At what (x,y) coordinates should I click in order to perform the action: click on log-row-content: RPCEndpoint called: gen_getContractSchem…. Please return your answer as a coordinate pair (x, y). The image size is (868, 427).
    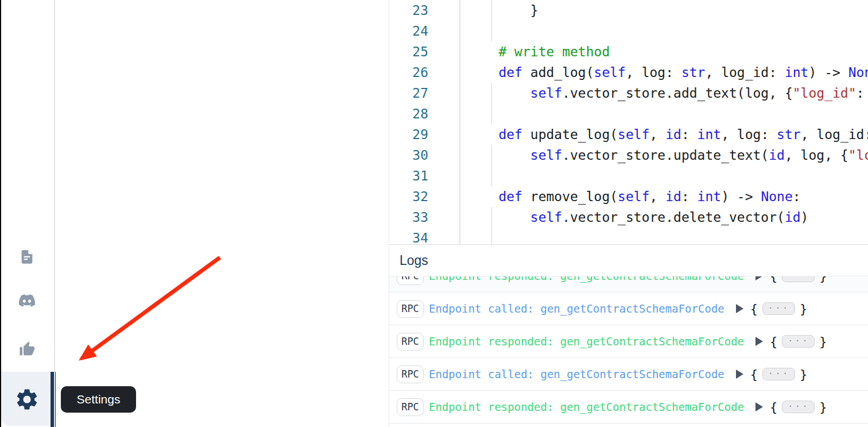
    Looking at the image, I should click on (633, 374).